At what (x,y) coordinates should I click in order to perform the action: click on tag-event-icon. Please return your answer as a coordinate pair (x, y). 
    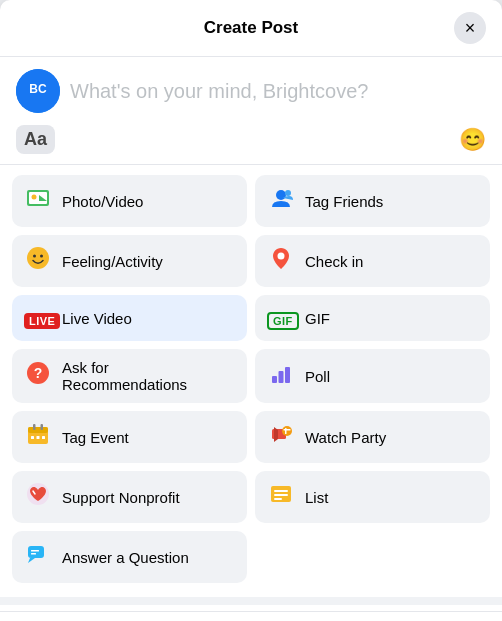
    Looking at the image, I should click on (38, 437).